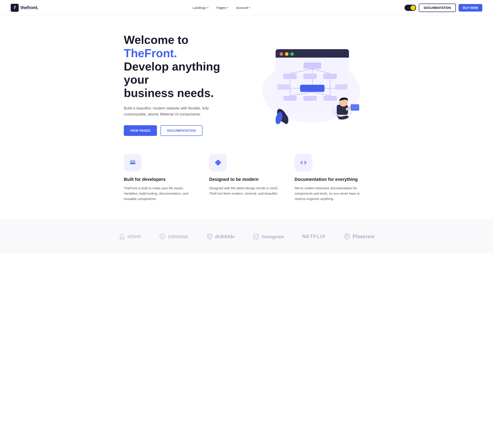  Describe the element at coordinates (314, 236) in the screenshot. I see `netflix-logo-text: NETFLIX` at that location.